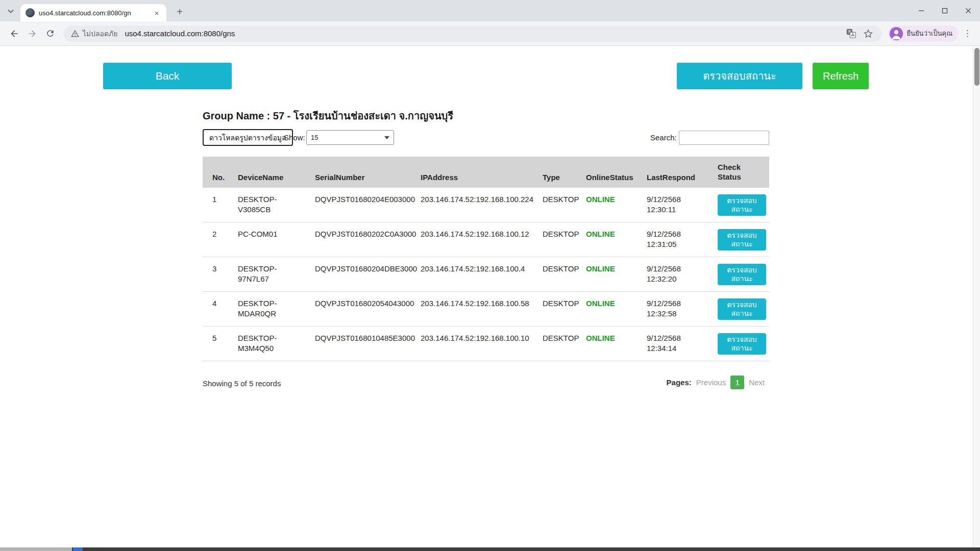 Image resolution: width=980 pixels, height=551 pixels. I want to click on bookmark-button, so click(868, 34).